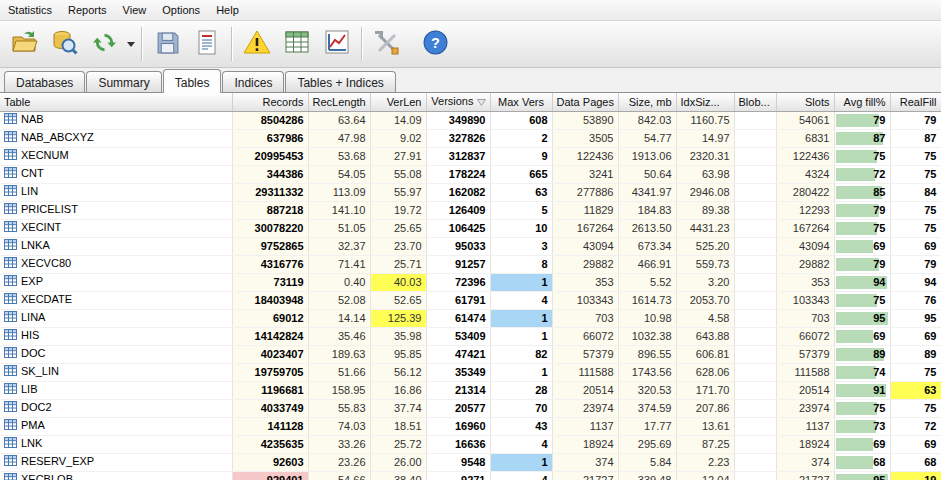 This screenshot has height=480, width=941. I want to click on cell-reclength: 74.03, so click(339, 426).